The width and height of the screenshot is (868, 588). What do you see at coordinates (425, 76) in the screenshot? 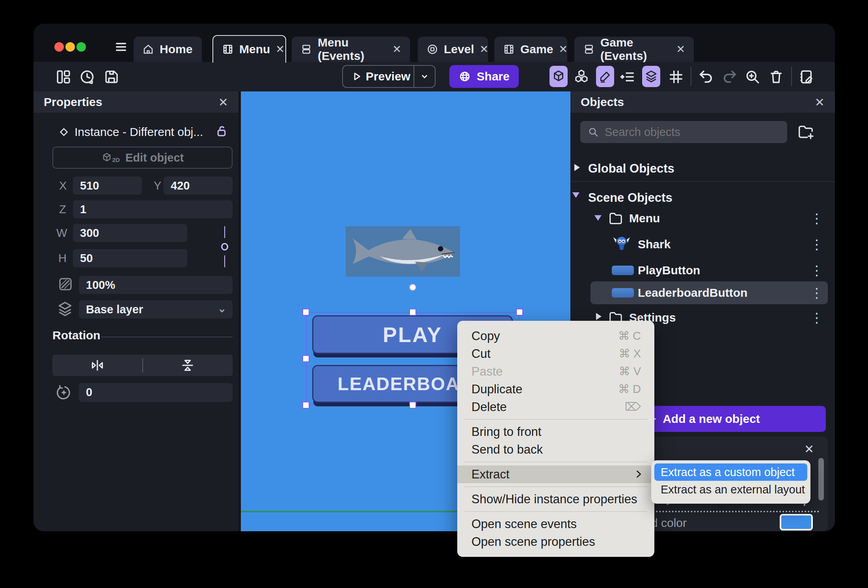
I see `preview-dropdown-button` at bounding box center [425, 76].